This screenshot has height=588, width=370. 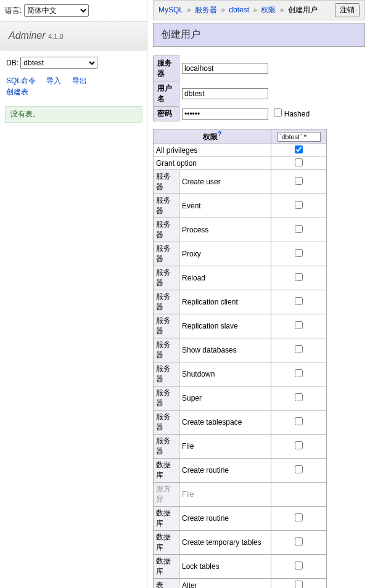 What do you see at coordinates (36, 36) in the screenshot?
I see `app-logo: Adminer 4.1.0` at bounding box center [36, 36].